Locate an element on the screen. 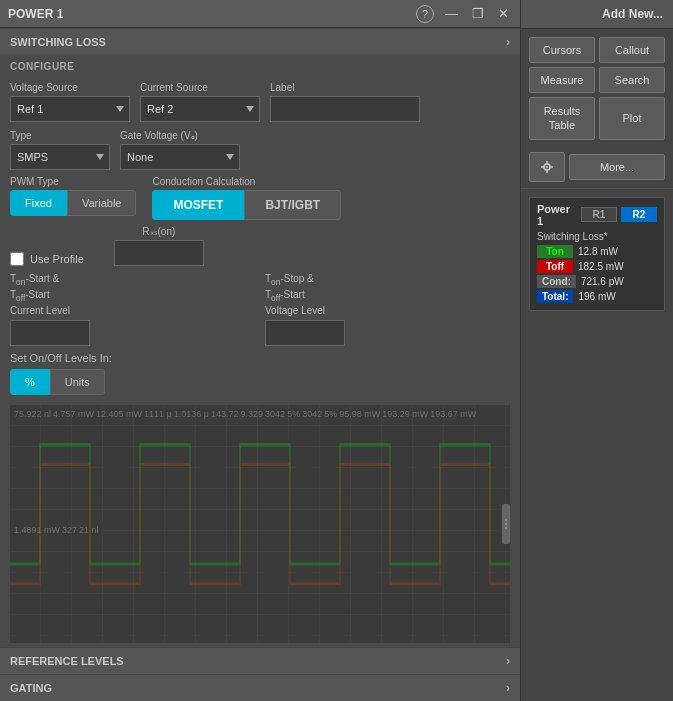 The width and height of the screenshot is (673, 701). configure-label: CONFIGURE is located at coordinates (260, 66).